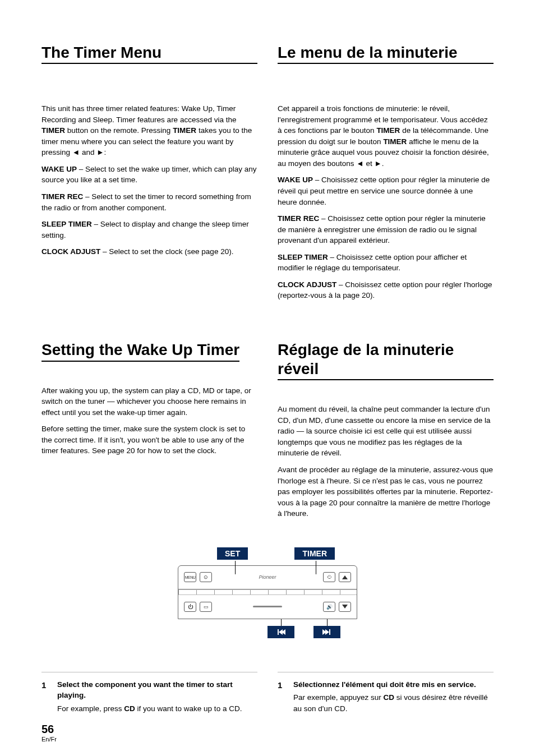 This screenshot has width=535, height=756. I want to click on page-number: 56, so click(49, 729).